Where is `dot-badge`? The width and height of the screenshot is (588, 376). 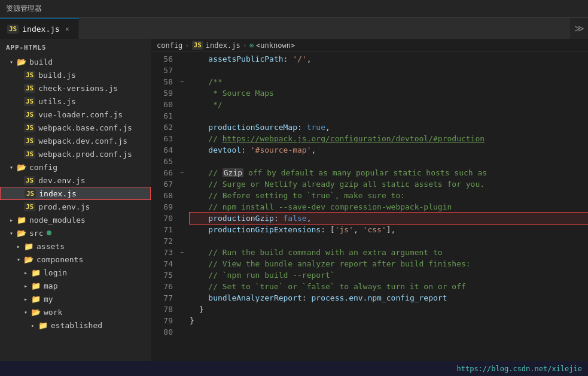 dot-badge is located at coordinates (49, 233).